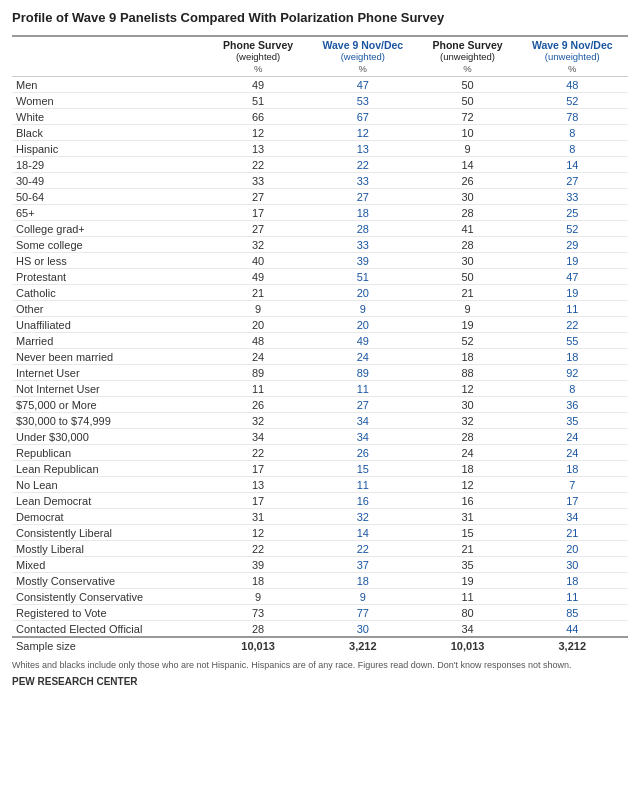 The image size is (640, 795). What do you see at coordinates (258, 56) in the screenshot?
I see `col-header-0: Phone Survey(weighted)%` at bounding box center [258, 56].